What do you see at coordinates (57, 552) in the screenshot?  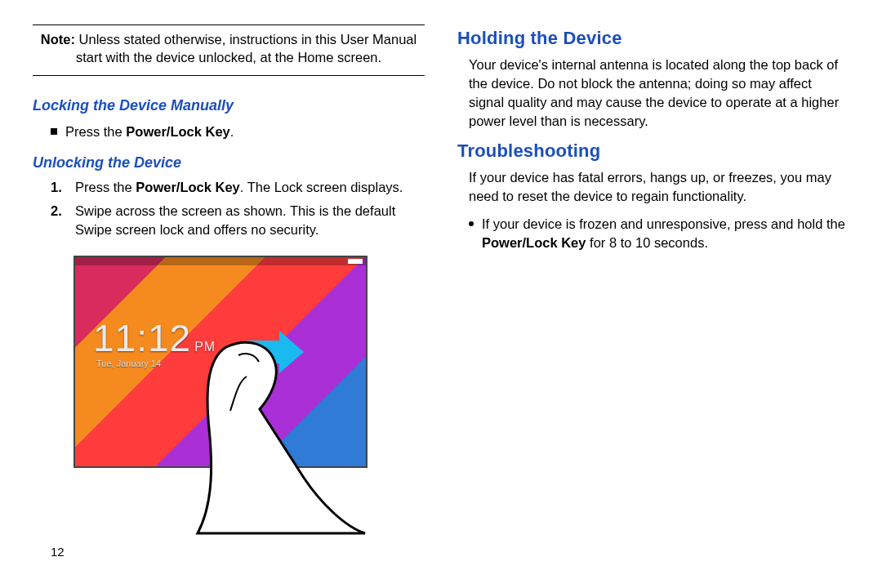 I see `page-number: 12` at bounding box center [57, 552].